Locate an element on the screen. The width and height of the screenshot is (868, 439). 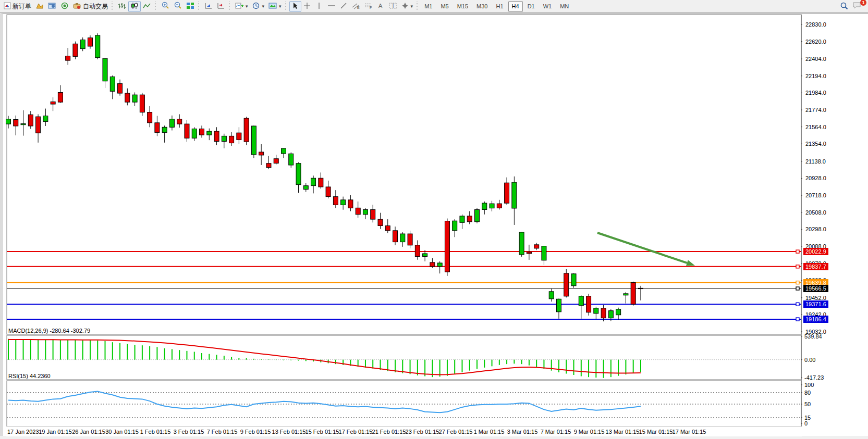
zoom-in-button is located at coordinates (165, 6).